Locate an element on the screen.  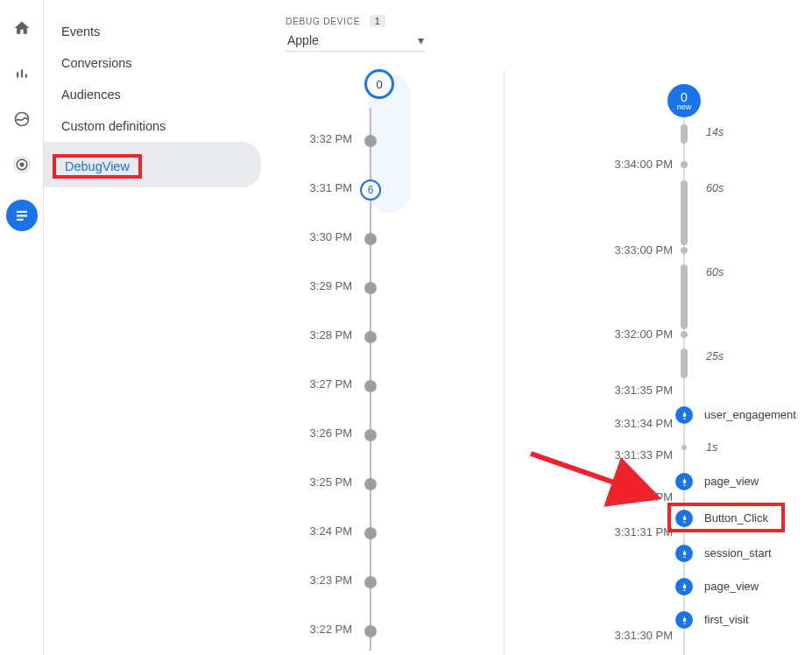
minute-row: 3:27 PM is located at coordinates (389, 397).